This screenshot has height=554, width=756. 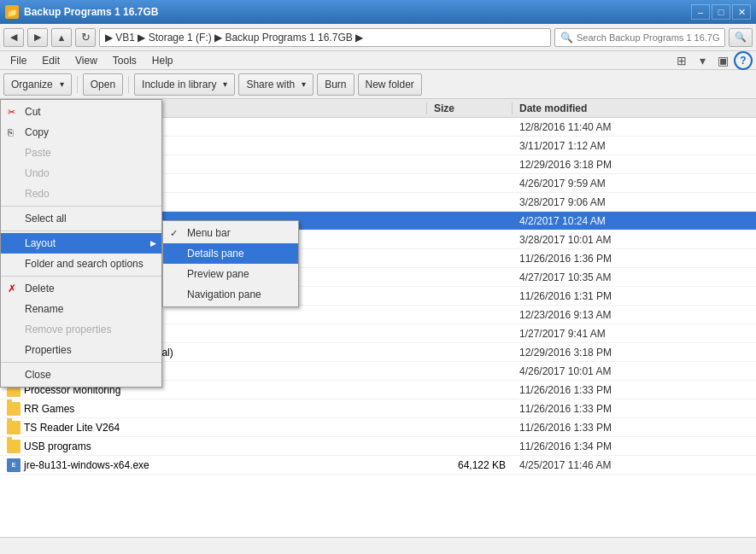 I want to click on submenu-navigation-pane: Navigation pane, so click(x=231, y=294).